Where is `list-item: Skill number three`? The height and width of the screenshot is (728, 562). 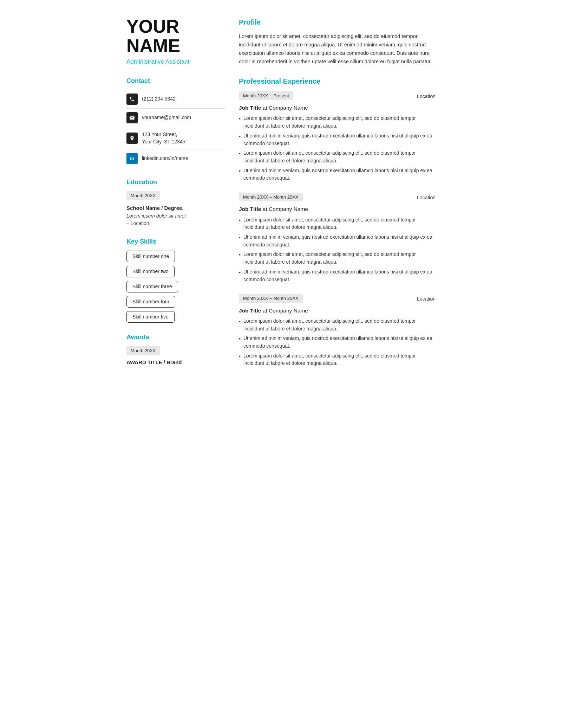
list-item: Skill number three is located at coordinates (176, 287).